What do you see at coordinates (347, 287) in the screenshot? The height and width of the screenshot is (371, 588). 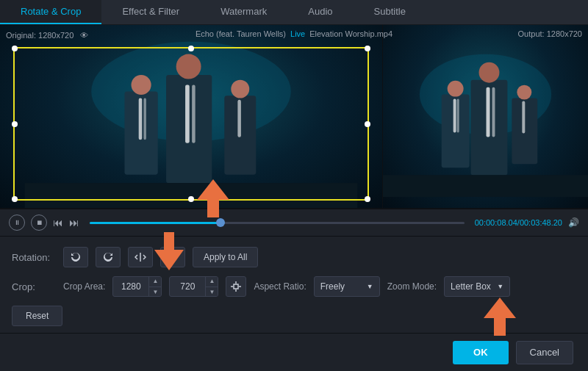 I see `aspect-ratio-select: Freely ▼` at bounding box center [347, 287].